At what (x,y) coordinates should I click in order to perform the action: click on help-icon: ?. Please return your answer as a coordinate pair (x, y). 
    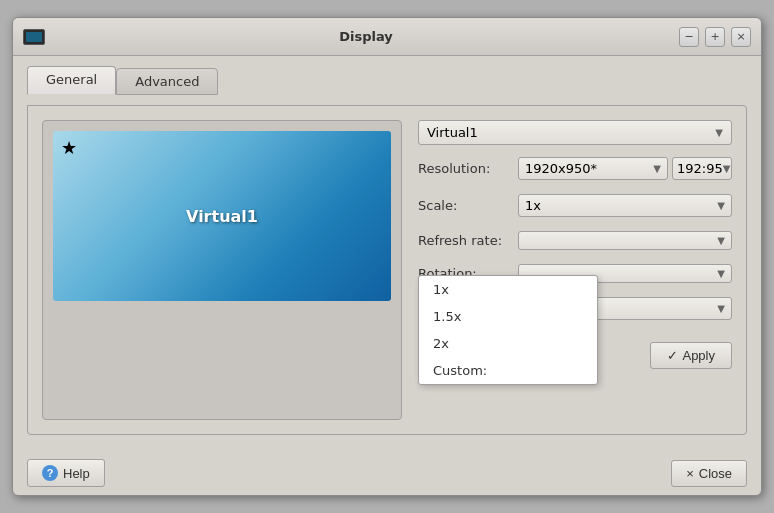
    Looking at the image, I should click on (50, 473).